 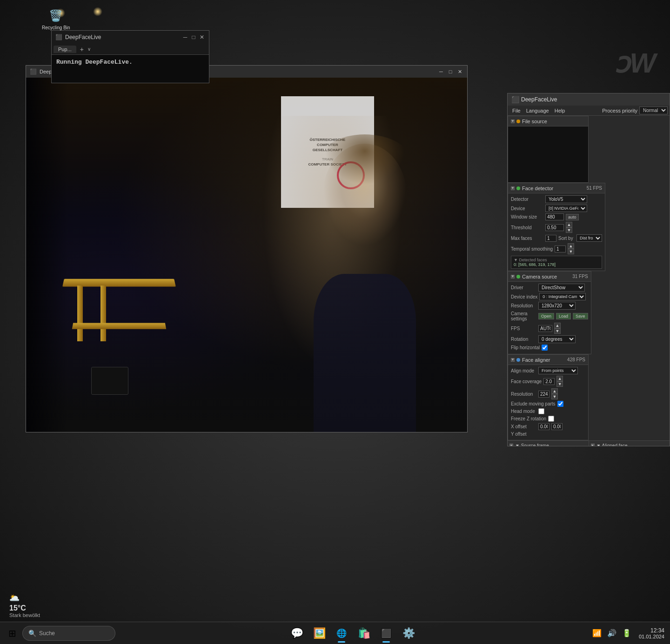 I want to click on menu-file: File, so click(x=516, y=111).